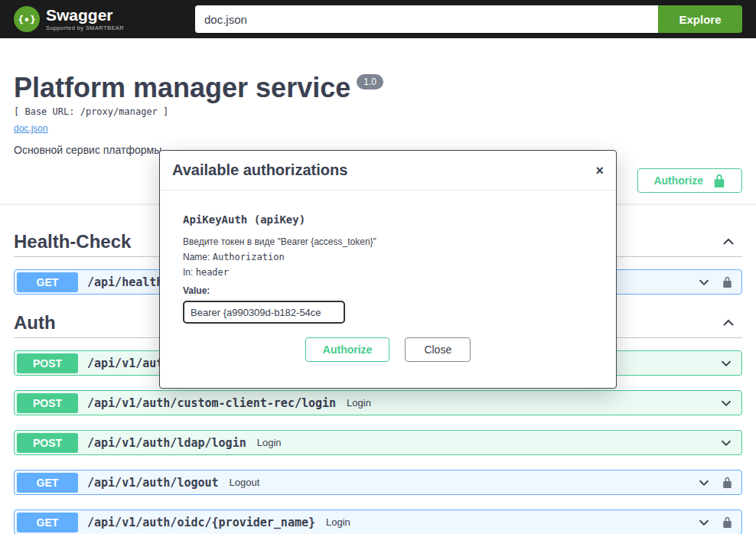 The image size is (756, 534). I want to click on authorize-button-label: Authorize, so click(678, 181).